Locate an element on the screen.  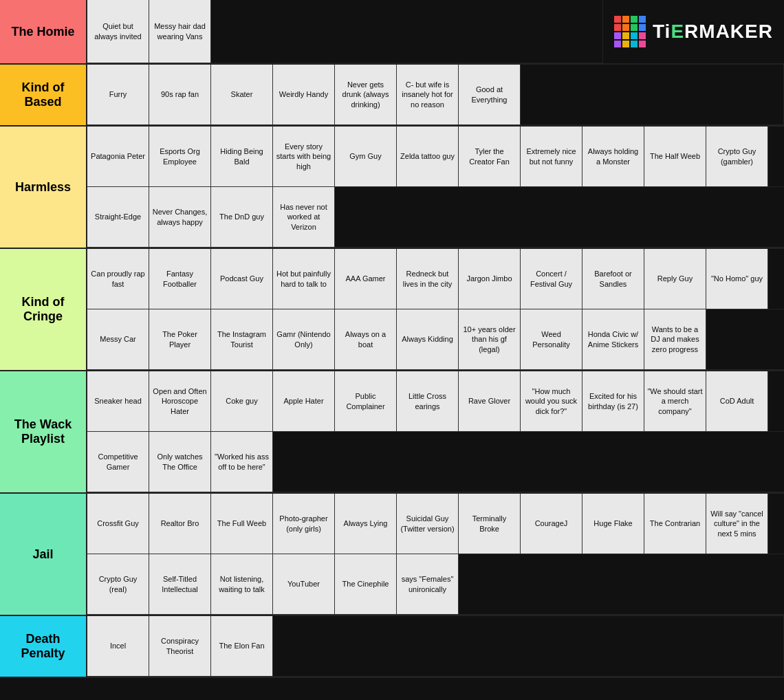
list-item: Messy hair dad wearing Vans is located at coordinates (180, 32).